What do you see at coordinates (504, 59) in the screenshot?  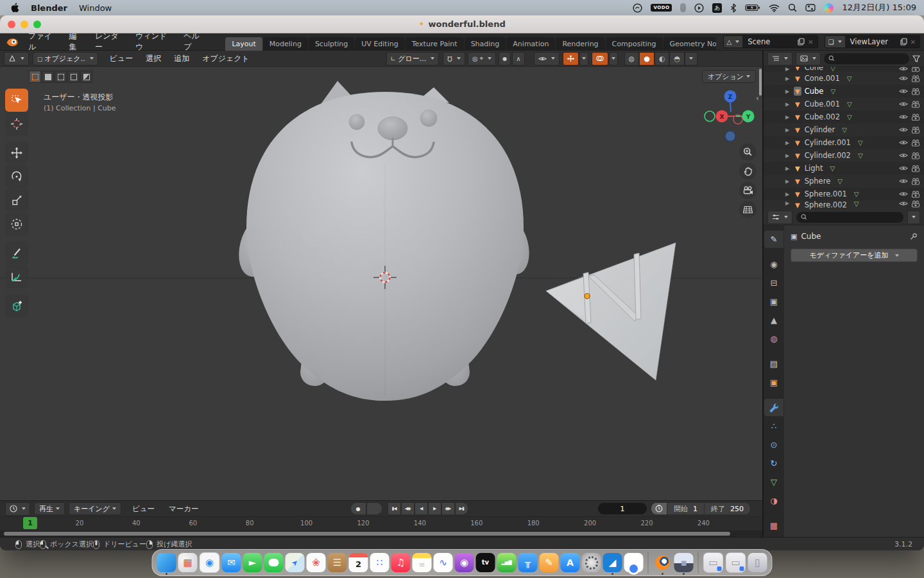 I see `proportional-editing-button: ●` at bounding box center [504, 59].